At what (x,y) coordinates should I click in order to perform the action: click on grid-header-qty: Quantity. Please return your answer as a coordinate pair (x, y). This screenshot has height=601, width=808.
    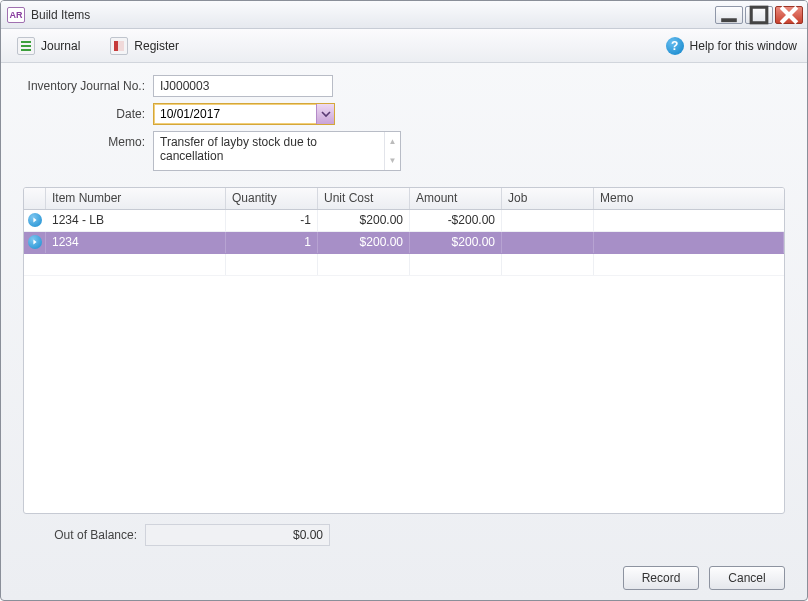
    Looking at the image, I should click on (272, 198).